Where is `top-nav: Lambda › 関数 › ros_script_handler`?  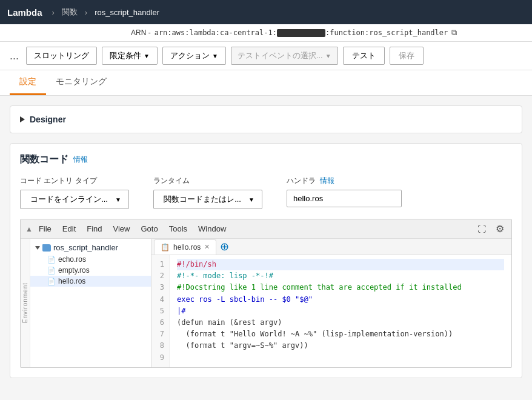
top-nav: Lambda › 関数 › ros_script_handler is located at coordinates (266, 12).